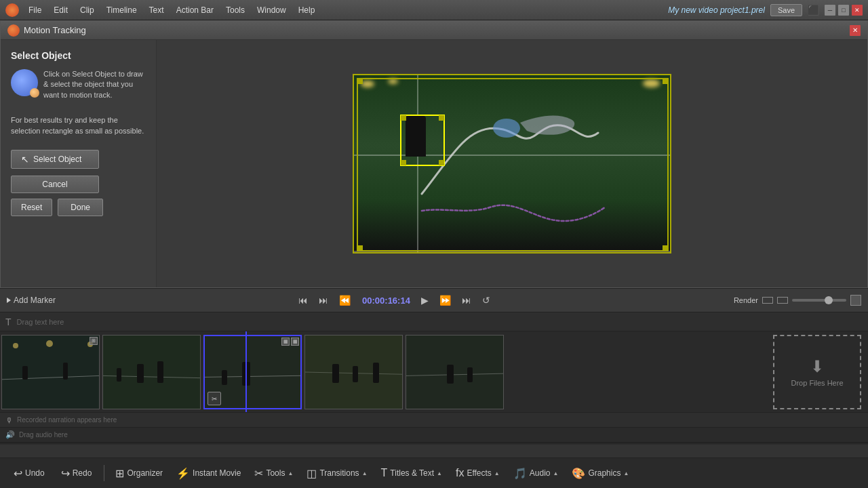 The height and width of the screenshot is (488, 868). What do you see at coordinates (307, 10) in the screenshot?
I see `menu-help: Help` at bounding box center [307, 10].